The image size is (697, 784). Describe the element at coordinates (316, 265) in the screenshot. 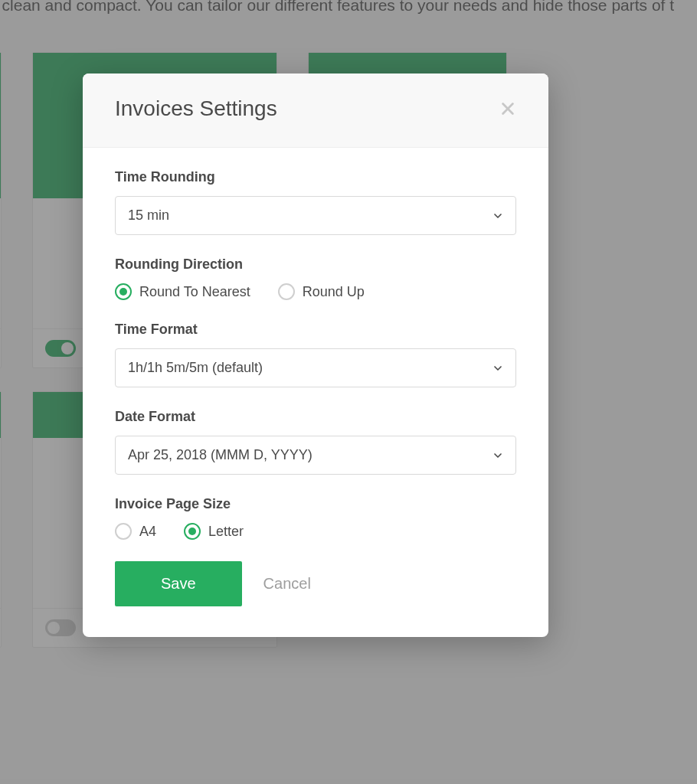

I see `field-label: Rounding Direction` at that location.